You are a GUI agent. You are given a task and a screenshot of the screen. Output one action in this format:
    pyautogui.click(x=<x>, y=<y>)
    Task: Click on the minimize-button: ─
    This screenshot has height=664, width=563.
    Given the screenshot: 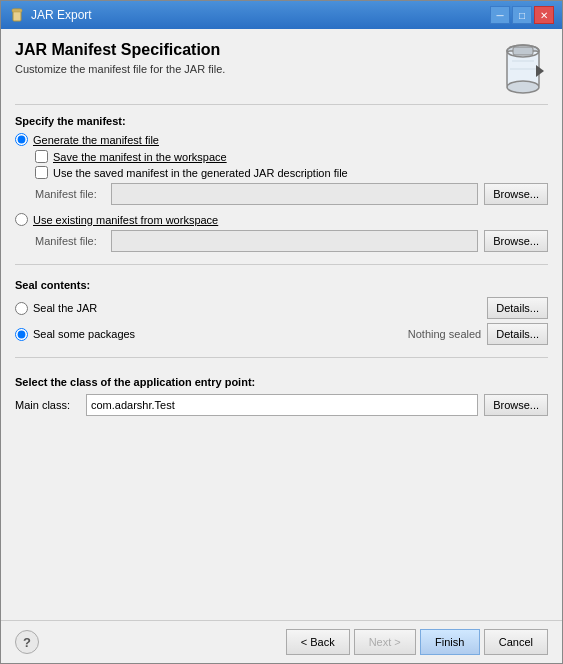 What is the action you would take?
    pyautogui.click(x=500, y=15)
    